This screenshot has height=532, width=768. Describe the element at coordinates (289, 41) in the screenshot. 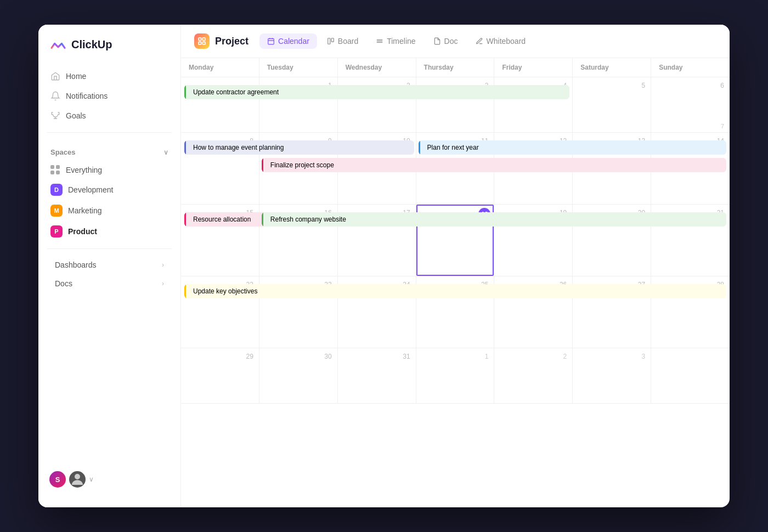

I see `tab-calendar: Calendar` at that location.